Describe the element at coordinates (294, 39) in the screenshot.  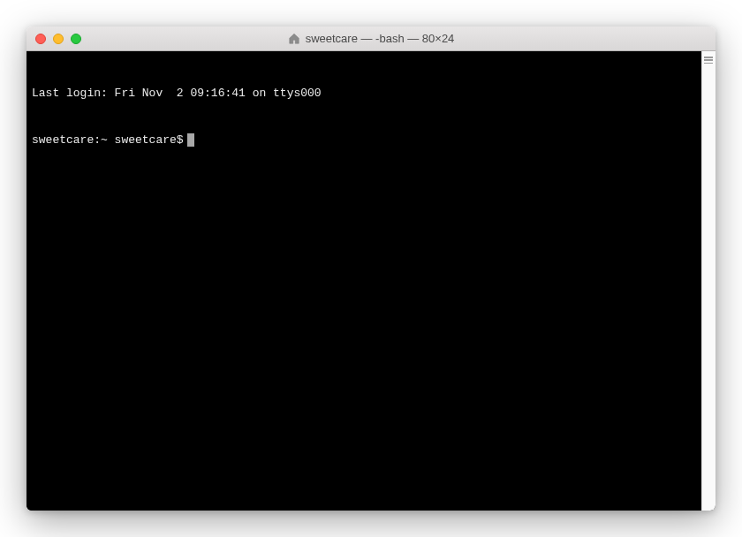
I see `home-icon` at that location.